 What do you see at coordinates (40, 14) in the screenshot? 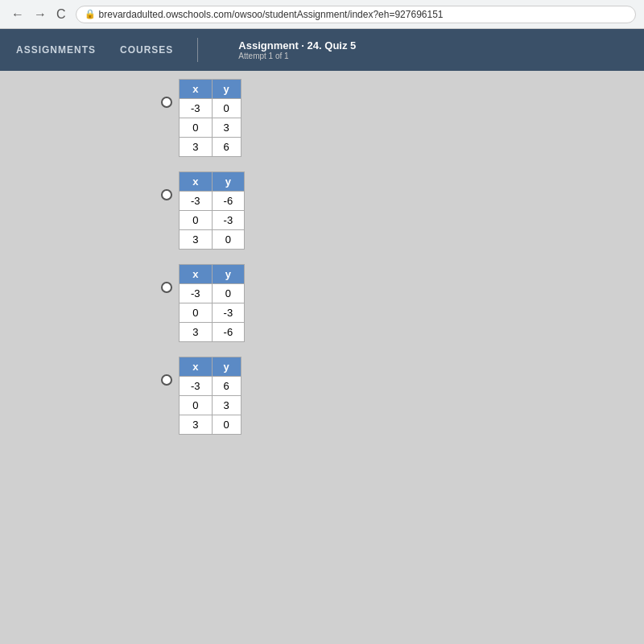
I see `forward-button: →` at bounding box center [40, 14].